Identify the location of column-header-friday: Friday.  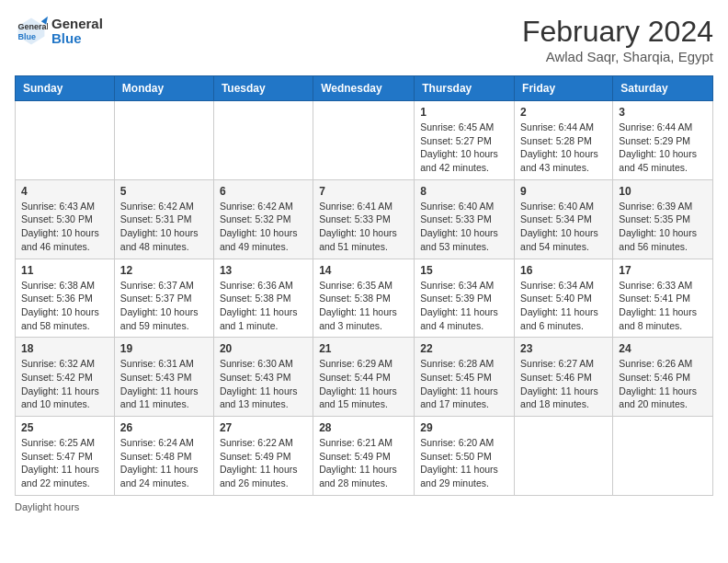
(564, 88).